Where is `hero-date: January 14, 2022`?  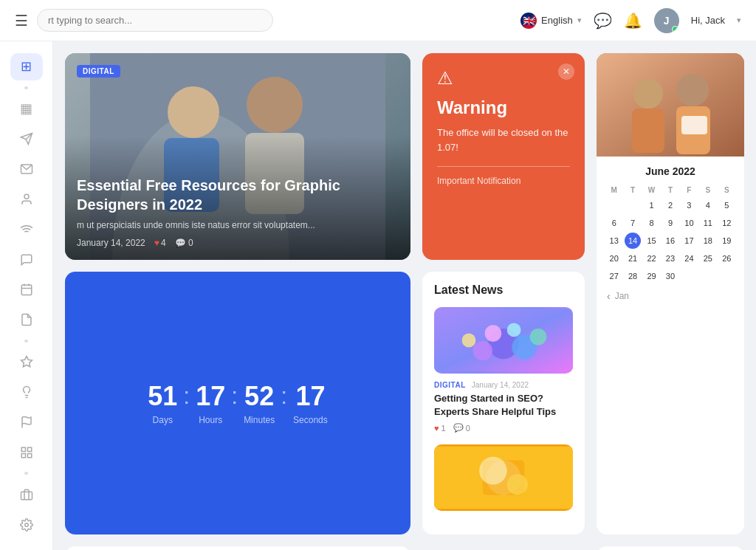 hero-date: January 14, 2022 is located at coordinates (111, 243).